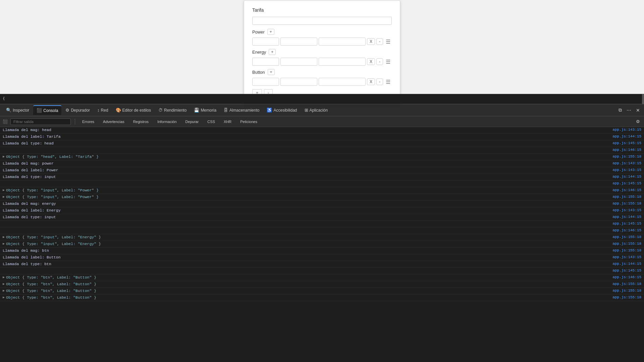 The height and width of the screenshot is (362, 644). What do you see at coordinates (103, 110) in the screenshot?
I see `tab-red: ↕ Red` at bounding box center [103, 110].